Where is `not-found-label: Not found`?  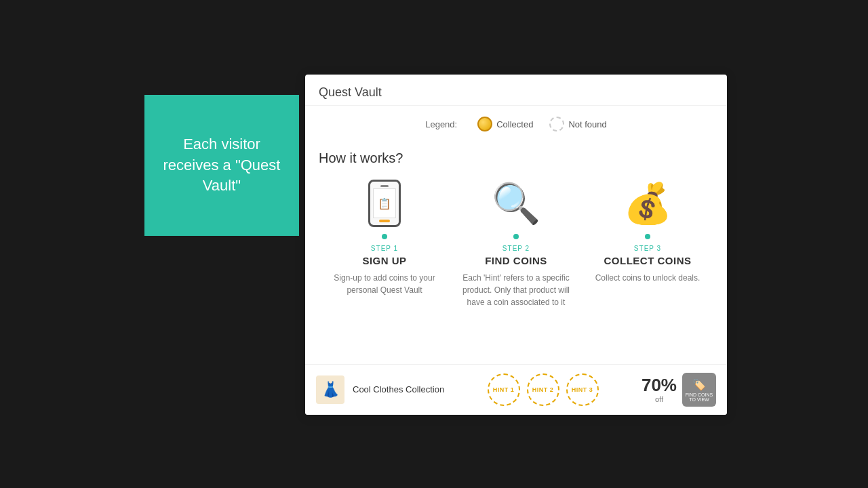 not-found-label: Not found is located at coordinates (587, 125).